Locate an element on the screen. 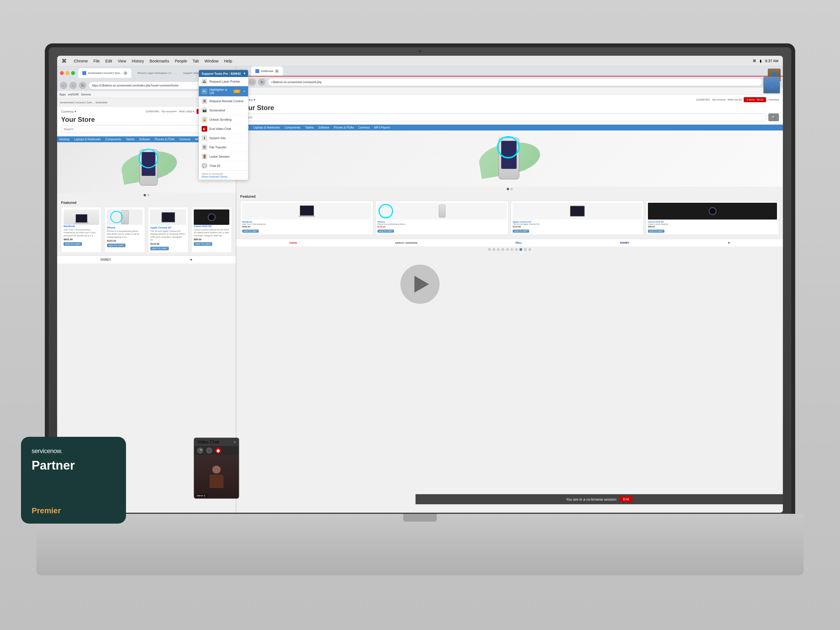  video-close-button: × is located at coordinates (235, 442).